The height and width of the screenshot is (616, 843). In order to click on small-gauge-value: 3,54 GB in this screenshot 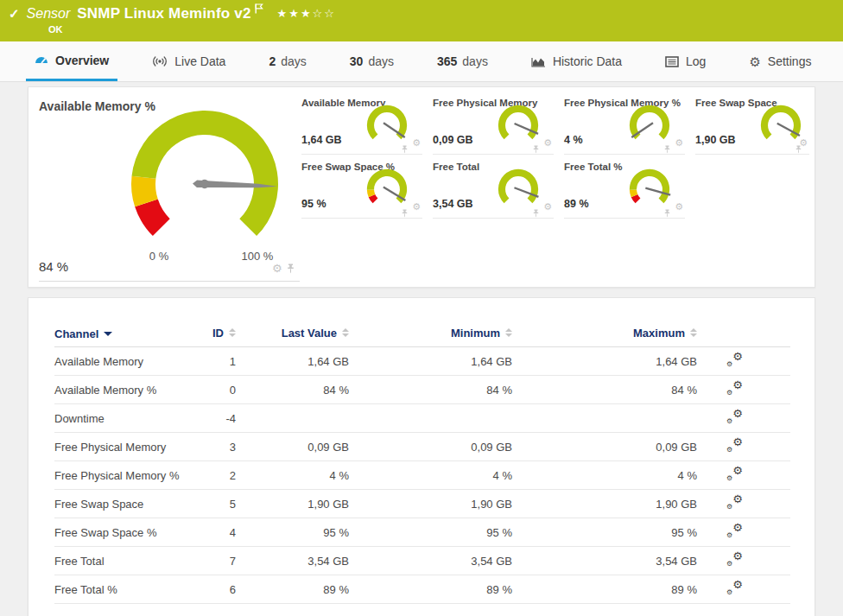, I will do `click(453, 204)`.